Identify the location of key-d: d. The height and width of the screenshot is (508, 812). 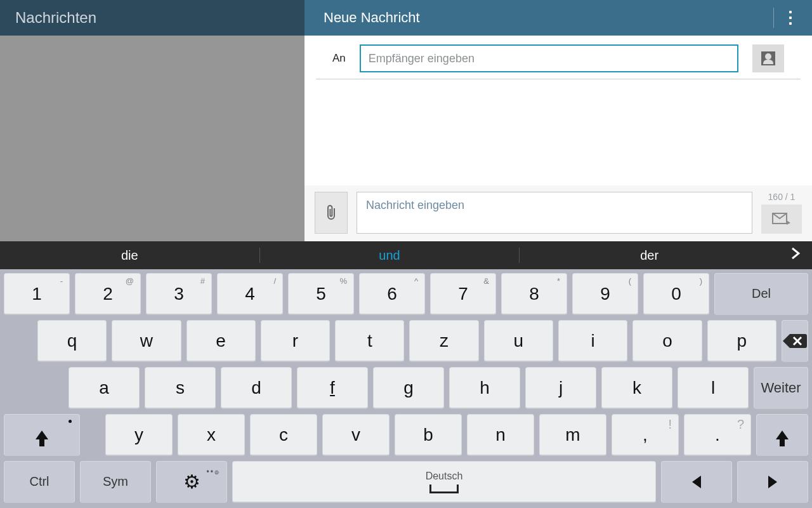
(256, 388).